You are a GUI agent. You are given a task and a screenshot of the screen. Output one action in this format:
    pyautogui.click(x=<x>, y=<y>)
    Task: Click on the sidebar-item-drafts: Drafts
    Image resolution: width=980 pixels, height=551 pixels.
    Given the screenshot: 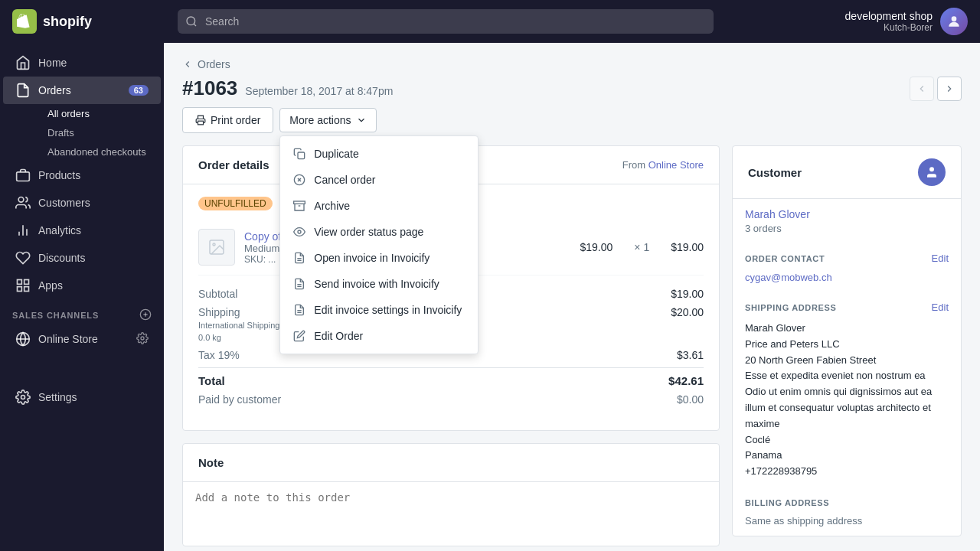 What is the action you would take?
    pyautogui.click(x=98, y=133)
    